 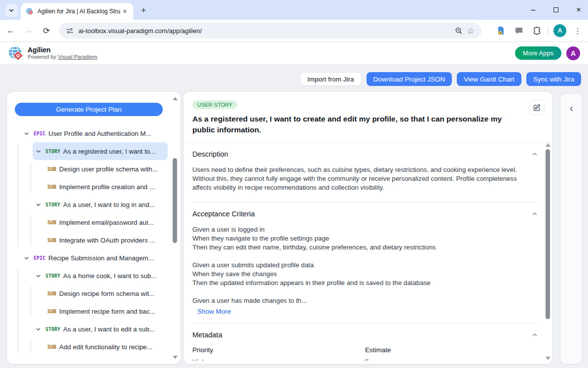 I want to click on tree-item-epic: EPICUser Profile and Authentication M..., so click(x=87, y=133).